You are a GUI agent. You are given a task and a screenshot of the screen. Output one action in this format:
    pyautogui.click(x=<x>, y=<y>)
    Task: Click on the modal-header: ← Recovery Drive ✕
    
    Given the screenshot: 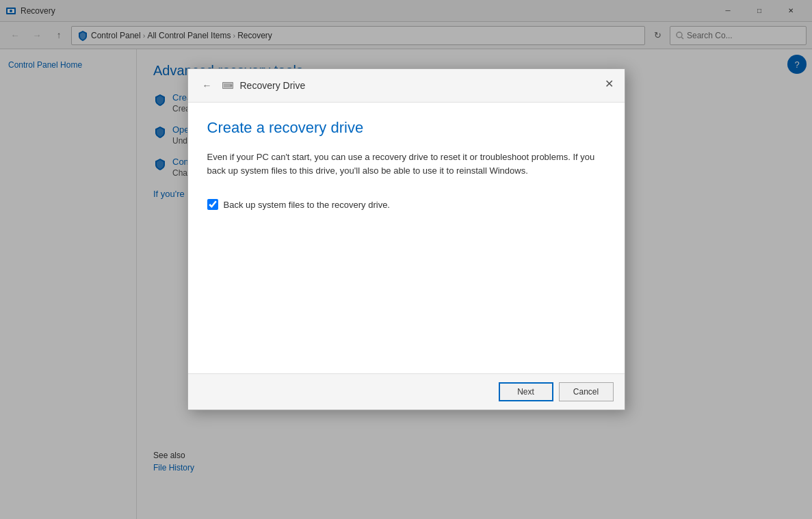 What is the action you would take?
    pyautogui.click(x=406, y=86)
    